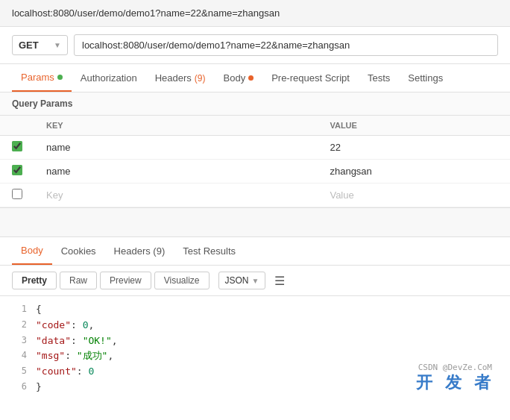 The height and width of the screenshot is (420, 510). What do you see at coordinates (182, 280) in the screenshot?
I see `visualize-button: Visualize` at bounding box center [182, 280].